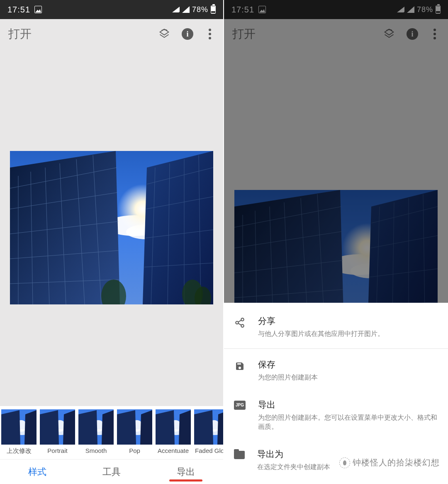 The height and width of the screenshot is (484, 448). I want to click on tab-tools: 工具, so click(111, 472).